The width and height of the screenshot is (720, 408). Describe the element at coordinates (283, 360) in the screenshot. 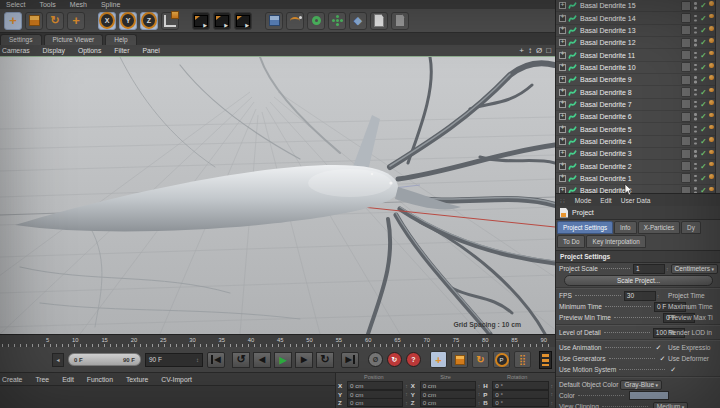

I see `play-button: ▶` at that location.